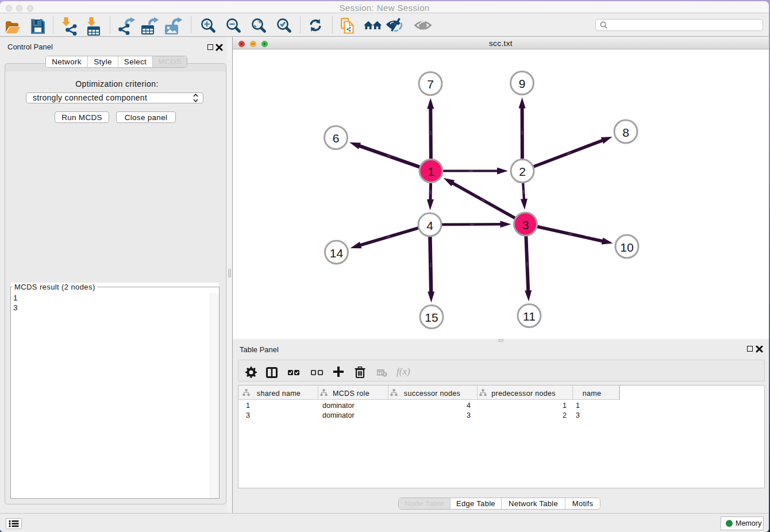  Describe the element at coordinates (529, 316) in the screenshot. I see `svg-text: 11` at that location.